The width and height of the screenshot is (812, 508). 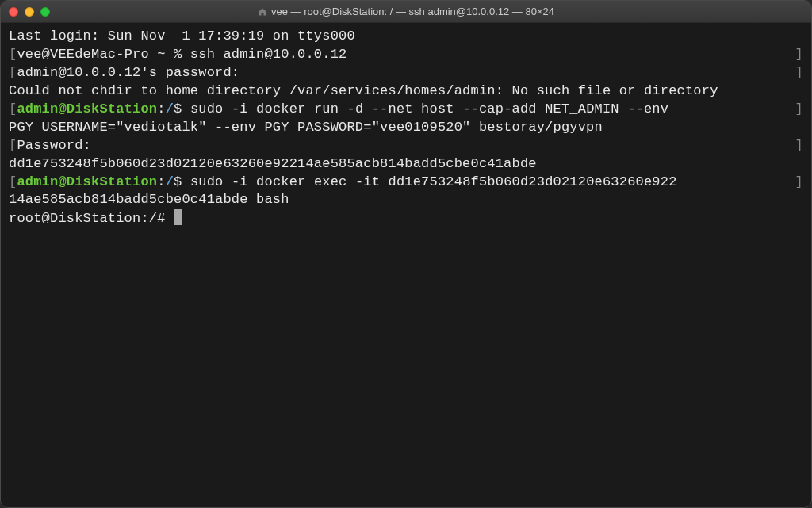 I want to click on docker-exec-line: [admin@DiskStation:/$ sudo -i docker exe…, so click(x=406, y=182).